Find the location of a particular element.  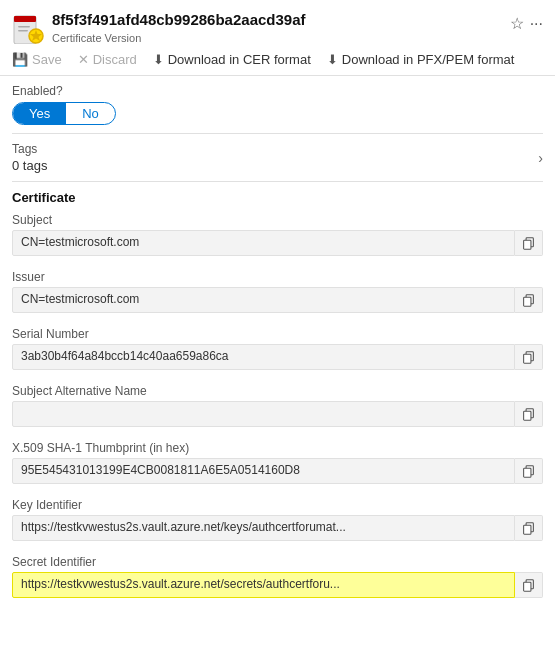

enabled-section: Enabled? Yes No is located at coordinates (278, 104).